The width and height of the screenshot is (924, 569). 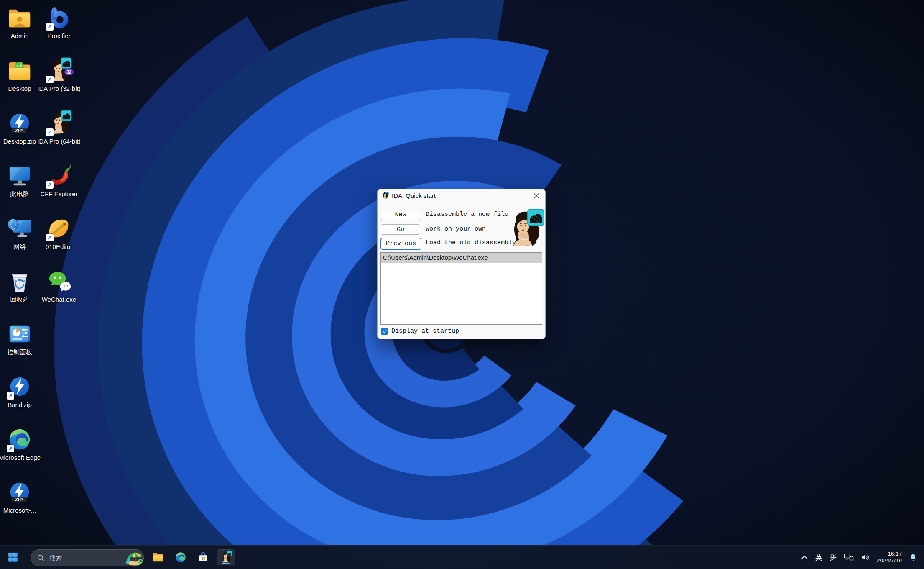 What do you see at coordinates (59, 89) in the screenshot?
I see `desktop-icon-label: IDA Pro (32-bit)` at bounding box center [59, 89].